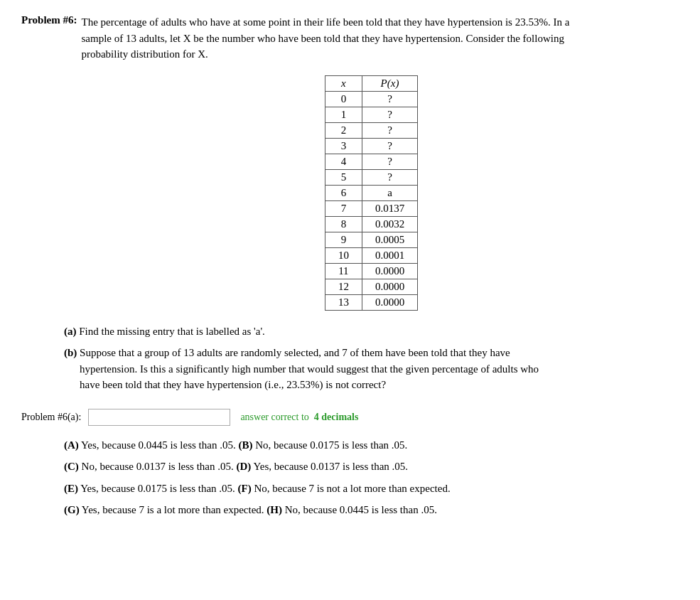 The height and width of the screenshot is (600, 700). Describe the element at coordinates (343, 146) in the screenshot. I see `table-cell-x: 3` at that location.